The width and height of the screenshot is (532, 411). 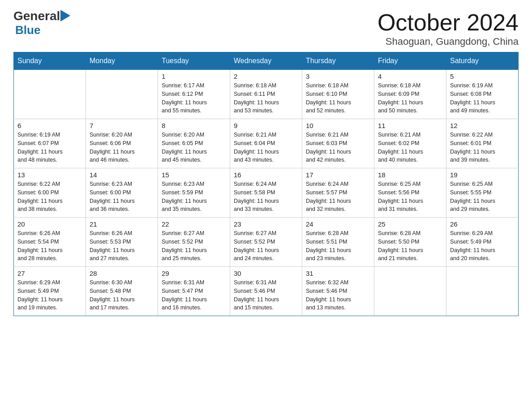 I want to click on day-info: Sunrise: 6:32 AM Sunset: 5:46 PM Dayligh…, so click(x=338, y=295).